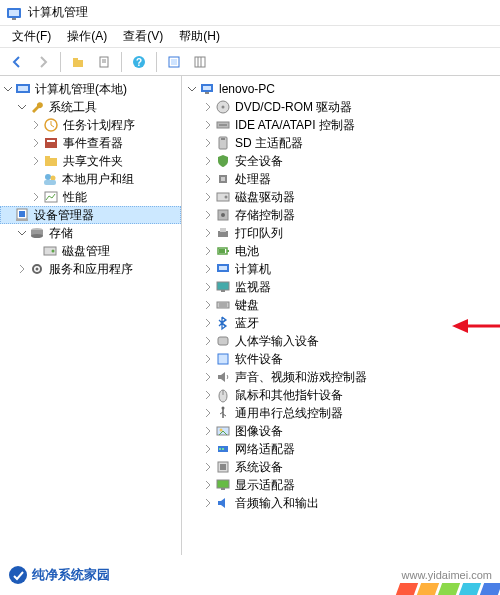 This screenshot has height=595, width=500. I want to click on device-category: 存储控制器, so click(341, 215).